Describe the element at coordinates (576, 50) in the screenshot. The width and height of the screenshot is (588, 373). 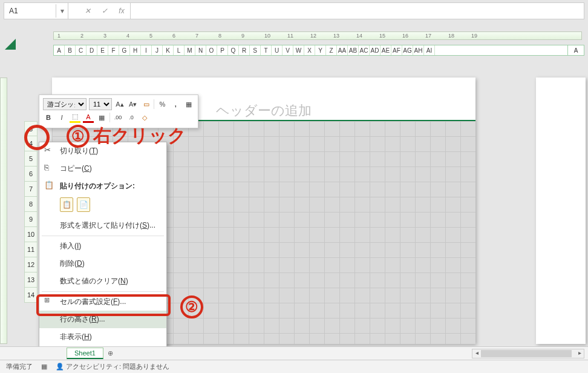
I see `column-headers-page2: A` at that location.